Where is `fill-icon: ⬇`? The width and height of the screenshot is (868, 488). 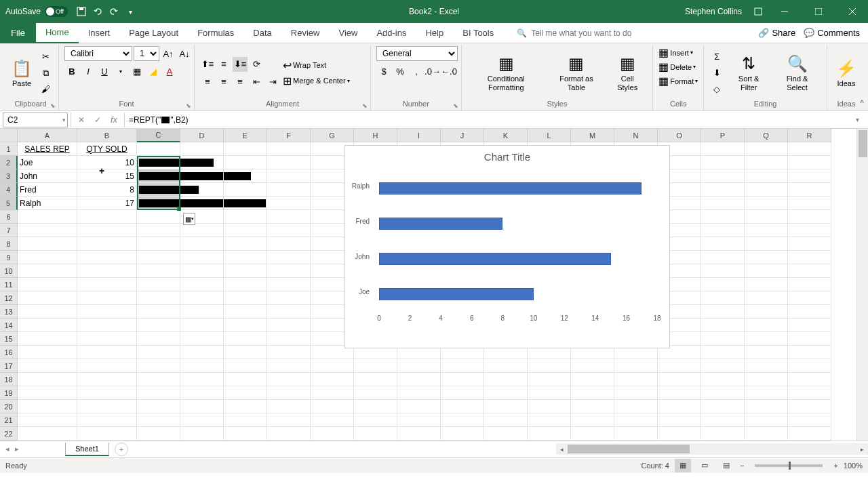
fill-icon: ⬇ is located at coordinates (717, 73).